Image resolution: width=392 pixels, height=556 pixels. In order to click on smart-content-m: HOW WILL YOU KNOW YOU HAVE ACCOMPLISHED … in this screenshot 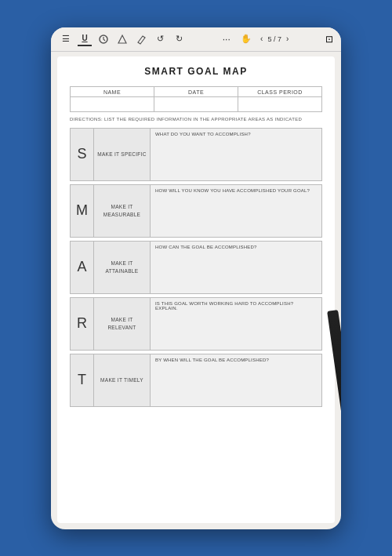, I will do `click(236, 211)`.